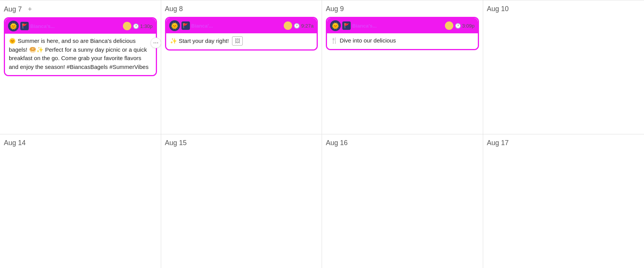 The height and width of the screenshot is (268, 644). Describe the element at coordinates (402, 143) in the screenshot. I see `date-label-aug16: Aug 16` at that location.